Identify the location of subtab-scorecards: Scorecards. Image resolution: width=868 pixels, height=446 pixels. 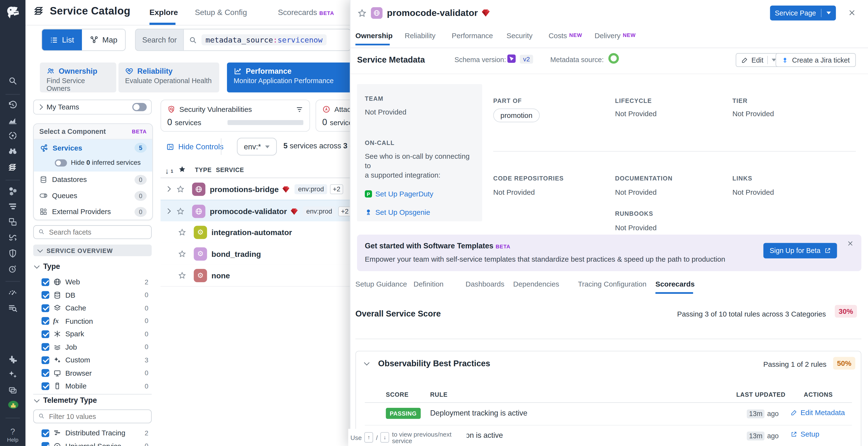
(675, 284).